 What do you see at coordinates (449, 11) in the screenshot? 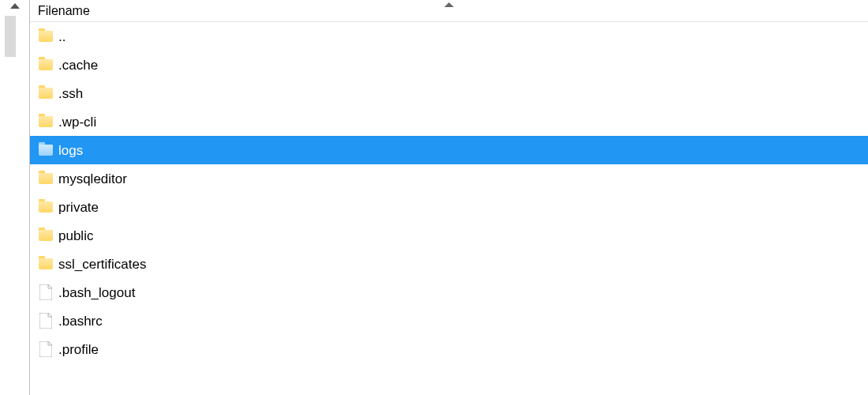
I see `column-header-filename: Filename` at bounding box center [449, 11].